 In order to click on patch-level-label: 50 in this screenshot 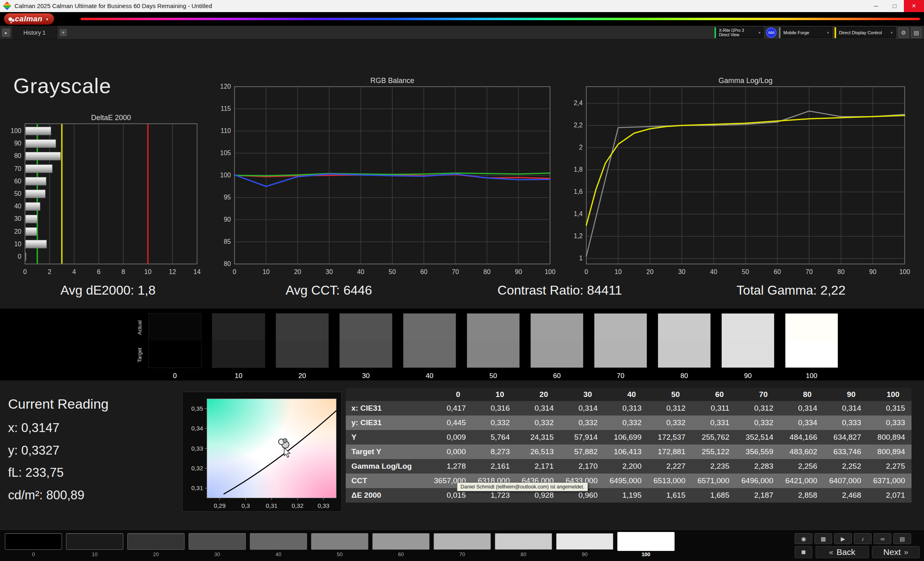, I will do `click(340, 555)`.